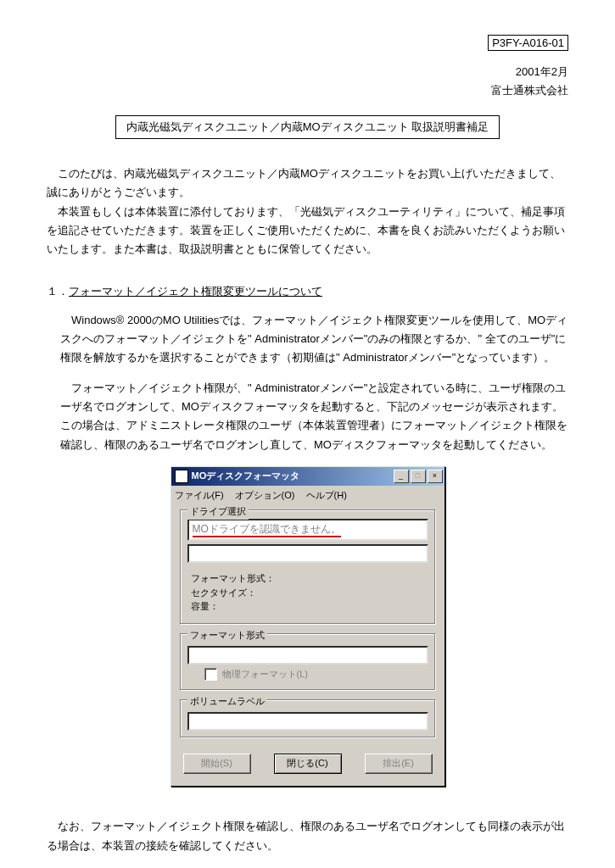 The height and width of the screenshot is (868, 615). Describe the element at coordinates (182, 476) in the screenshot. I see `app-icon` at that location.